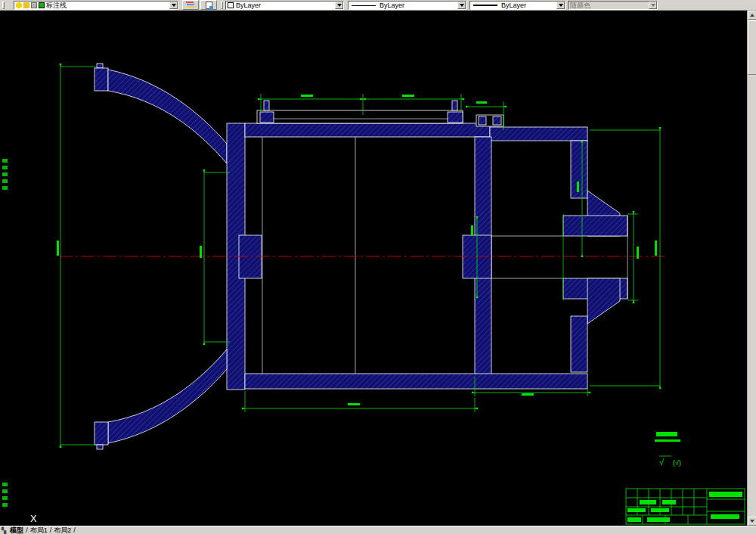  Describe the element at coordinates (561, 5) in the screenshot. I see `lineweight-combo-dropdown-arrow` at that location.